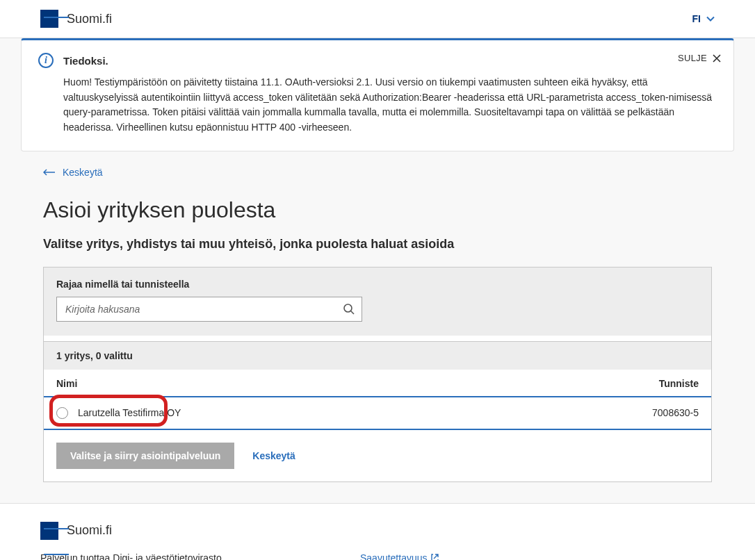  I want to click on filter-label: Rajaa nimellä tai tunnisteella, so click(377, 284).